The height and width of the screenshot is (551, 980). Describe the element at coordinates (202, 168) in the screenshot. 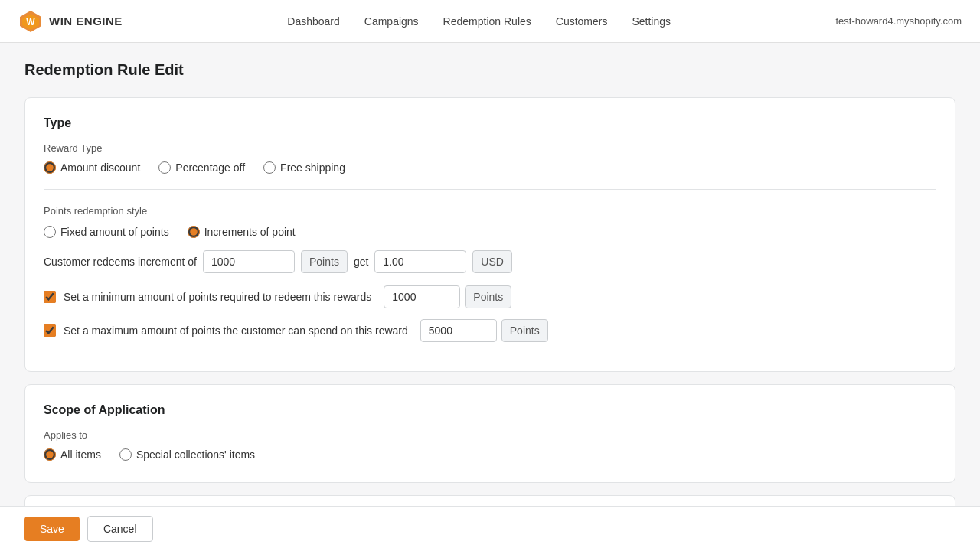

I see `radio-percentage-off: Percentage off` at that location.